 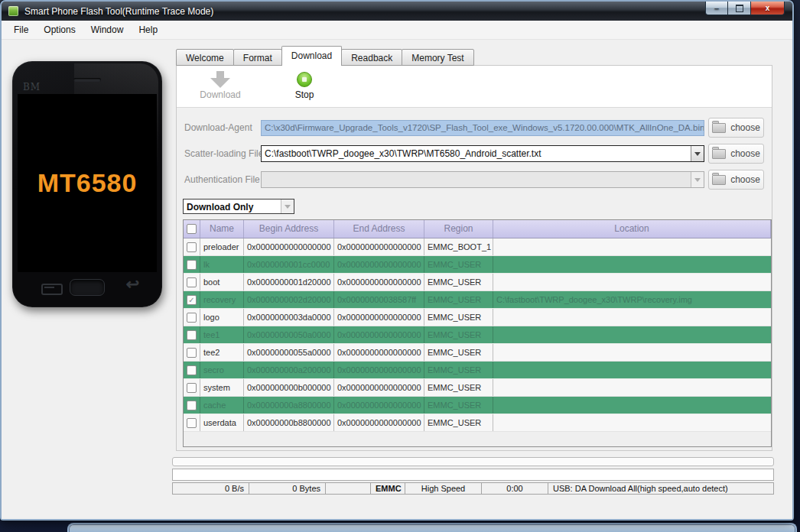 What do you see at coordinates (222, 317) in the screenshot?
I see `name-cell: logo` at bounding box center [222, 317].